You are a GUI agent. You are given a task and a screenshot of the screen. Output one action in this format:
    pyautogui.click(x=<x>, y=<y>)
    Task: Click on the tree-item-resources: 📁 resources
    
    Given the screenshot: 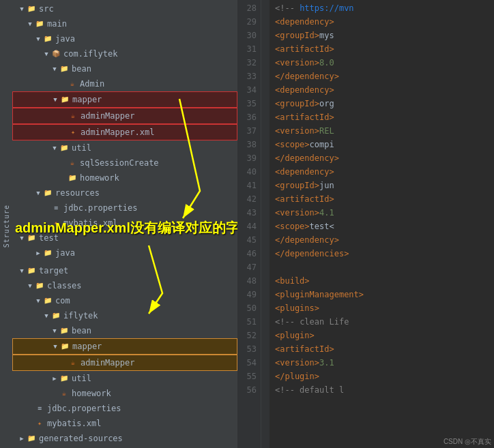 What is the action you would take?
    pyautogui.click(x=125, y=193)
    